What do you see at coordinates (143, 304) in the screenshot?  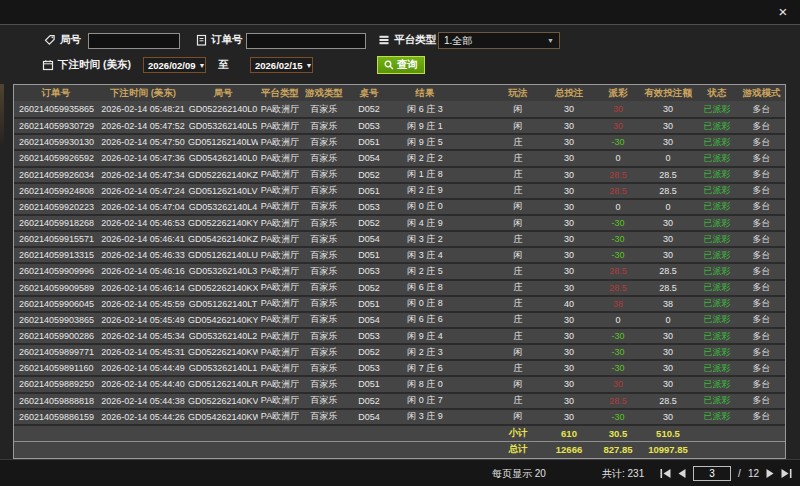 I see `cell-bet-time: 2026-02-14 05:45:59` at bounding box center [143, 304].